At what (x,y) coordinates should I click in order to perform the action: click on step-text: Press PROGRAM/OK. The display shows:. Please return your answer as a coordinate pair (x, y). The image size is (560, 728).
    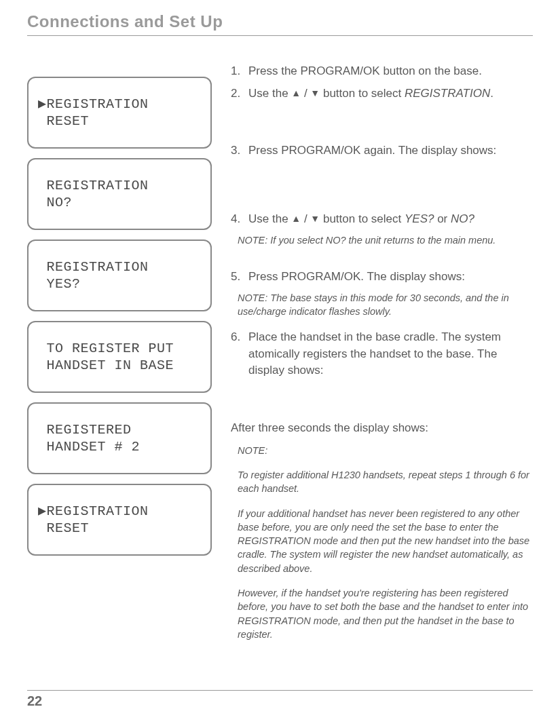
    Looking at the image, I should click on (391, 277).